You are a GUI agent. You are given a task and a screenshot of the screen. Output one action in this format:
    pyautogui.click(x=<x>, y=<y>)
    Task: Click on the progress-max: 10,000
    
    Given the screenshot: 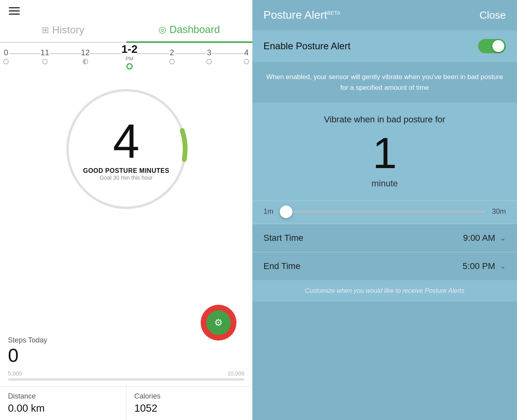 What is the action you would take?
    pyautogui.click(x=236, y=374)
    